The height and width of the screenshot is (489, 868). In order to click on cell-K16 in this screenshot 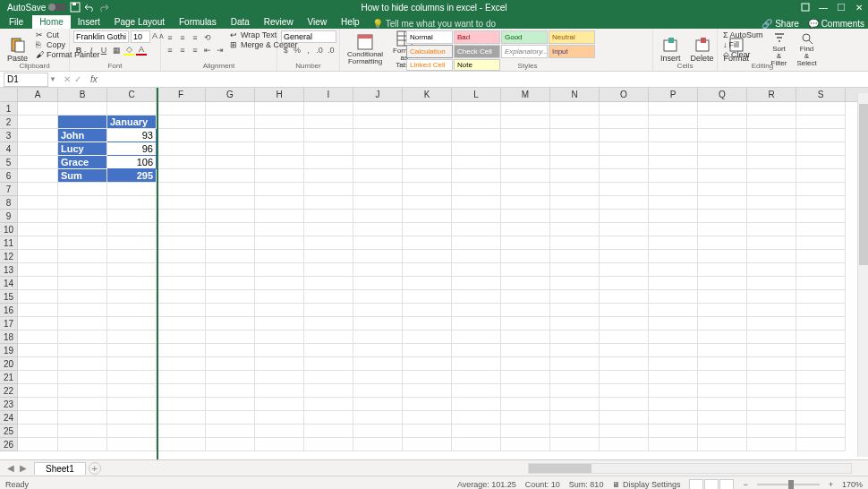, I will do `click(428, 310)`.